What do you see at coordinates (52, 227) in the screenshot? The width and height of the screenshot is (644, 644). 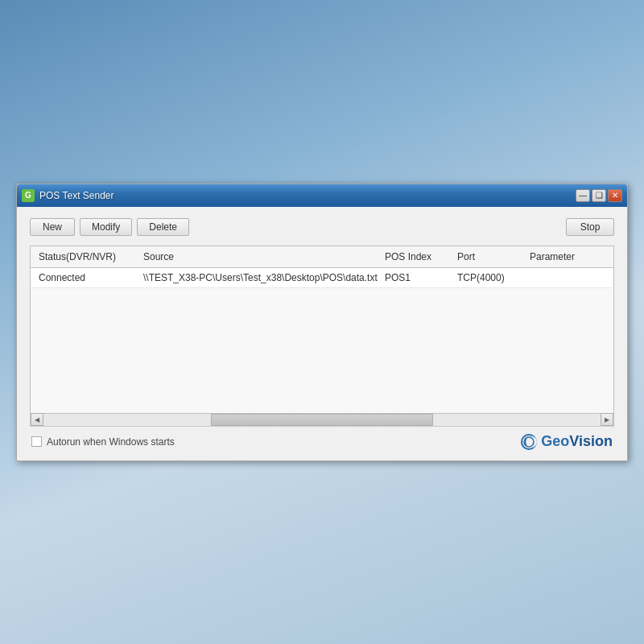 I see `new-button: New` at bounding box center [52, 227].